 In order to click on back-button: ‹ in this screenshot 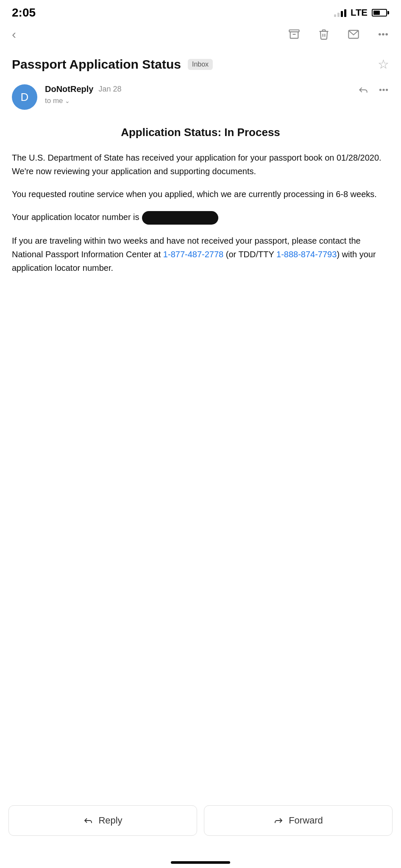, I will do `click(14, 34)`.